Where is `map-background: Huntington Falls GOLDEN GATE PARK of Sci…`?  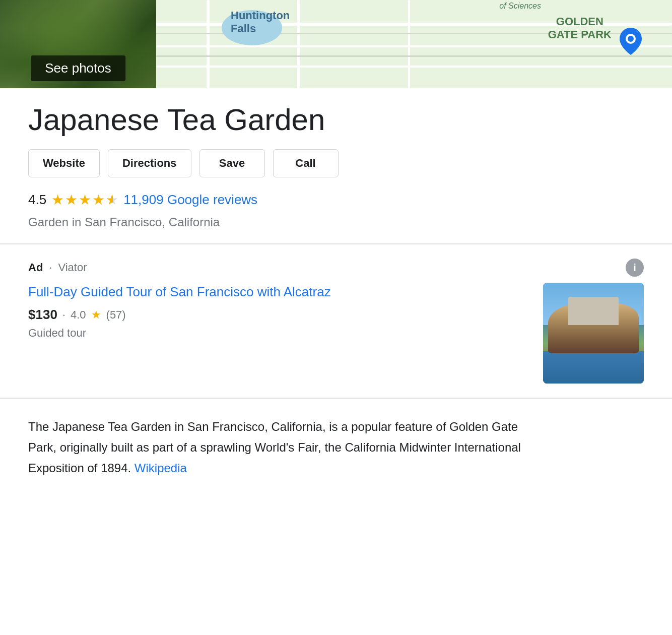 map-background: Huntington Falls GOLDEN GATE PARK of Sci… is located at coordinates (414, 44).